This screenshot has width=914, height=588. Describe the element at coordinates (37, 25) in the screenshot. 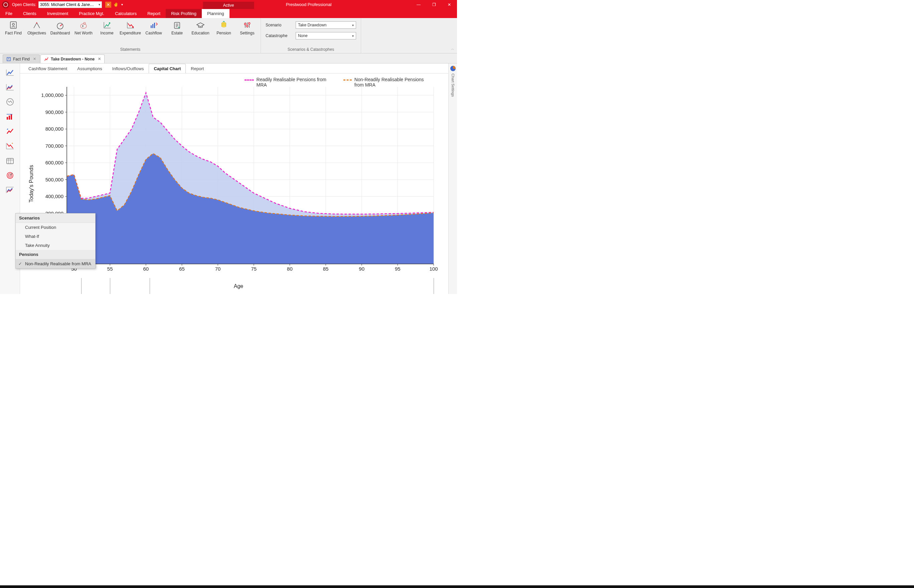

I see `objectives-icon` at that location.